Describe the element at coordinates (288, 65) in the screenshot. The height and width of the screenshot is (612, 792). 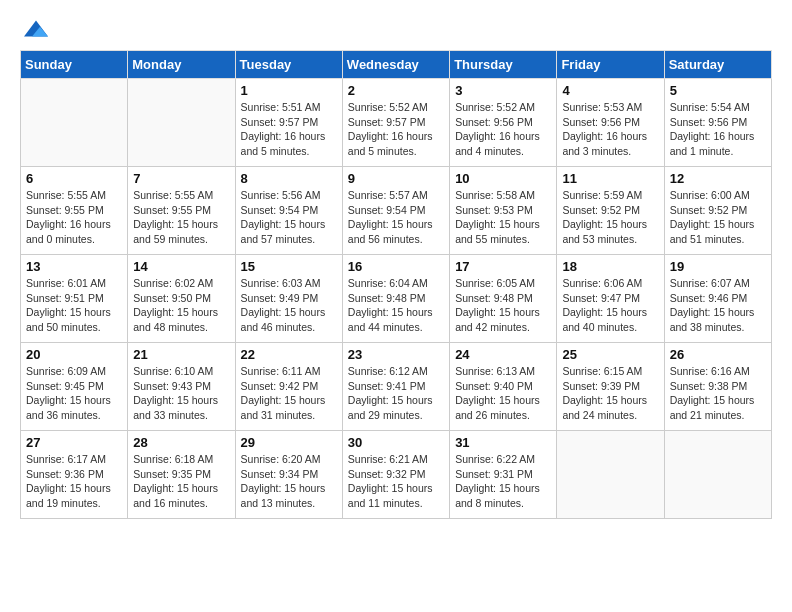
I see `day-header-tuesday: Tuesday` at that location.